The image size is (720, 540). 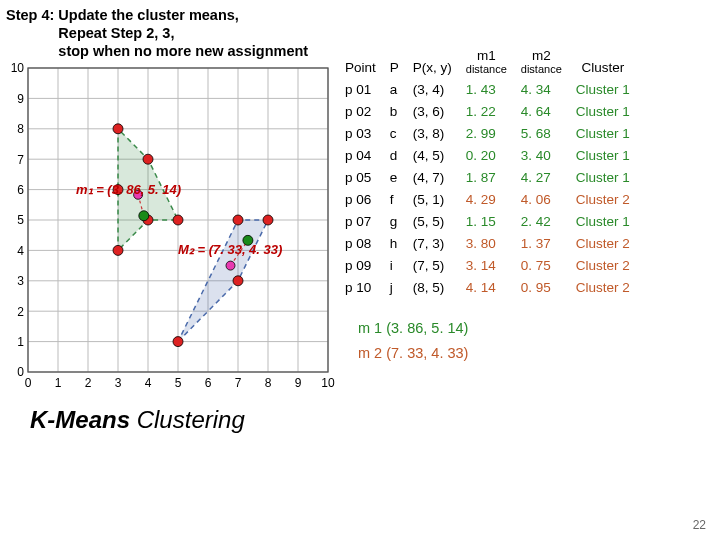 I want to click on centroid-summary: m 1 (3. 86, 5. 14) m 2 (7. 33, 4. 33), so click(x=498, y=340).